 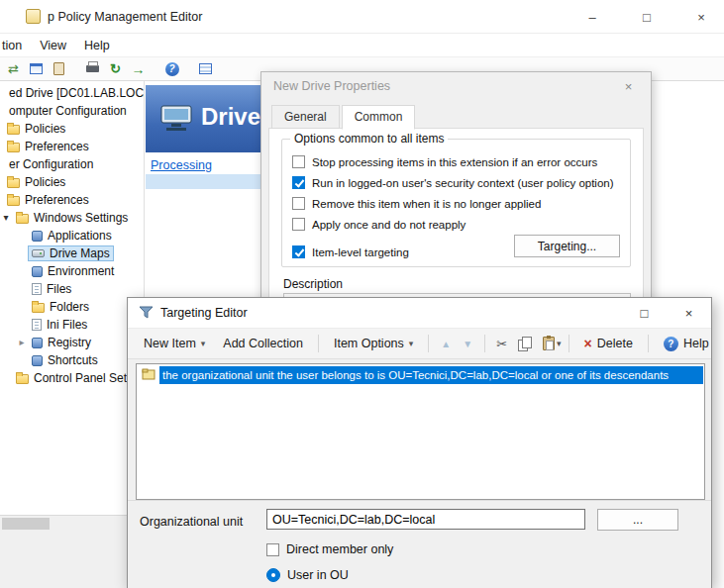 What do you see at coordinates (147, 314) in the screenshot?
I see `funnel-icon` at bounding box center [147, 314].